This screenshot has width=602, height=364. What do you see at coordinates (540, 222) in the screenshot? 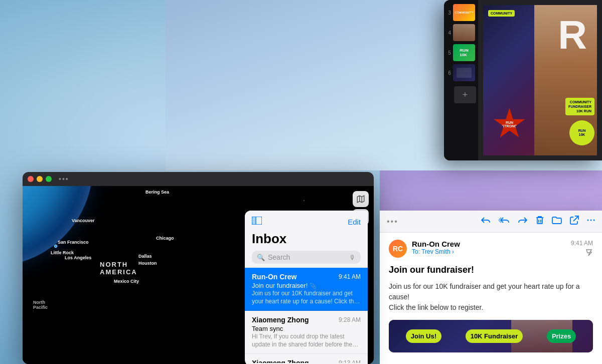
I see `trash-button` at bounding box center [540, 222].